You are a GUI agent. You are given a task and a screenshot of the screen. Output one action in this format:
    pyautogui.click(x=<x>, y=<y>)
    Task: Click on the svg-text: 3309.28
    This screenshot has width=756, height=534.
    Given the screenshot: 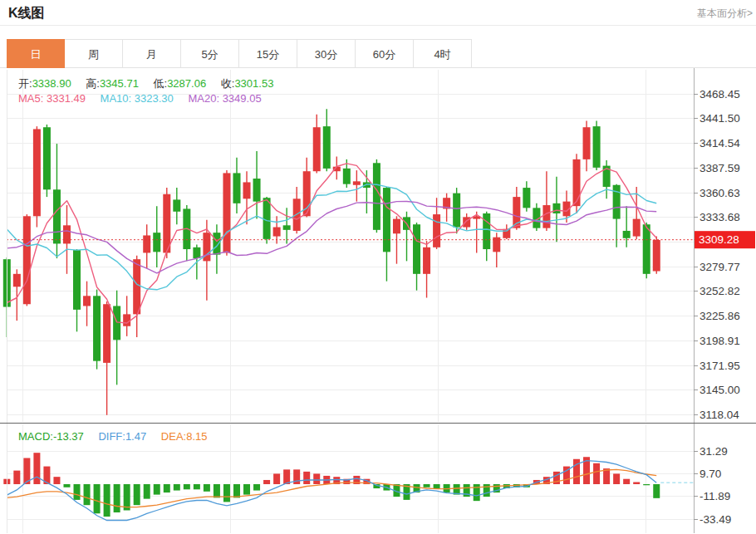 What is the action you would take?
    pyautogui.click(x=719, y=239)
    